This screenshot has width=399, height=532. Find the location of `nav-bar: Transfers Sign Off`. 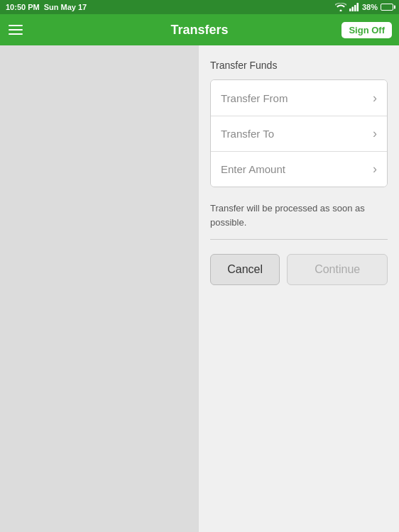

nav-bar: Transfers Sign Off is located at coordinates (200, 30).